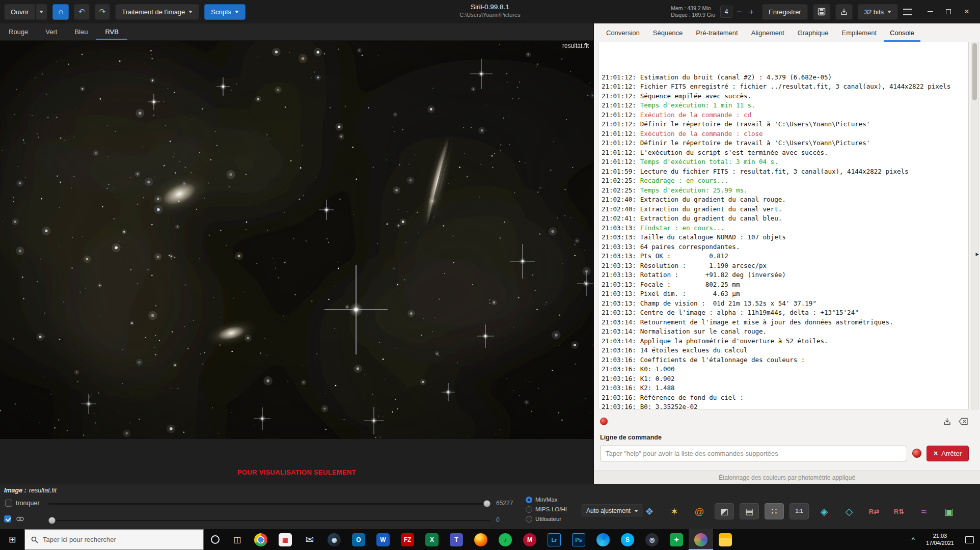 Image resolution: width=980 pixels, height=550 pixels. Describe the element at coordinates (269, 504) in the screenshot. I see `high-threshold-slider` at that location.